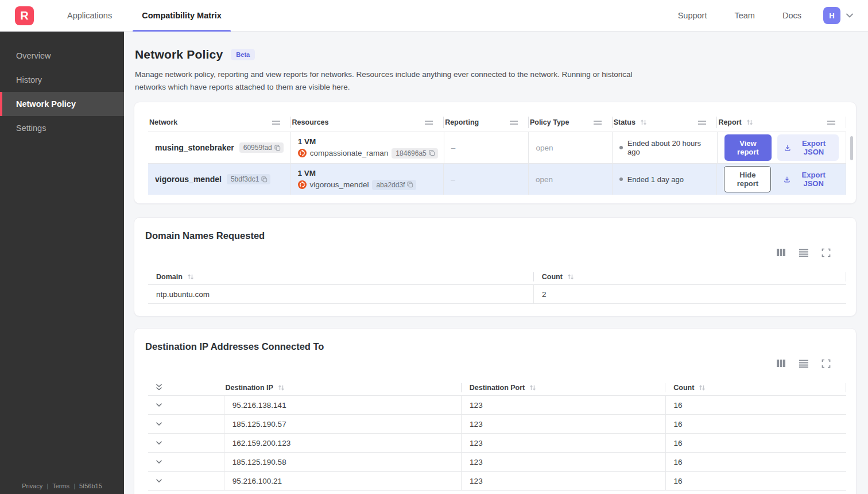 The width and height of the screenshot is (868, 494). I want to click on hide-report-button: Hide report, so click(747, 179).